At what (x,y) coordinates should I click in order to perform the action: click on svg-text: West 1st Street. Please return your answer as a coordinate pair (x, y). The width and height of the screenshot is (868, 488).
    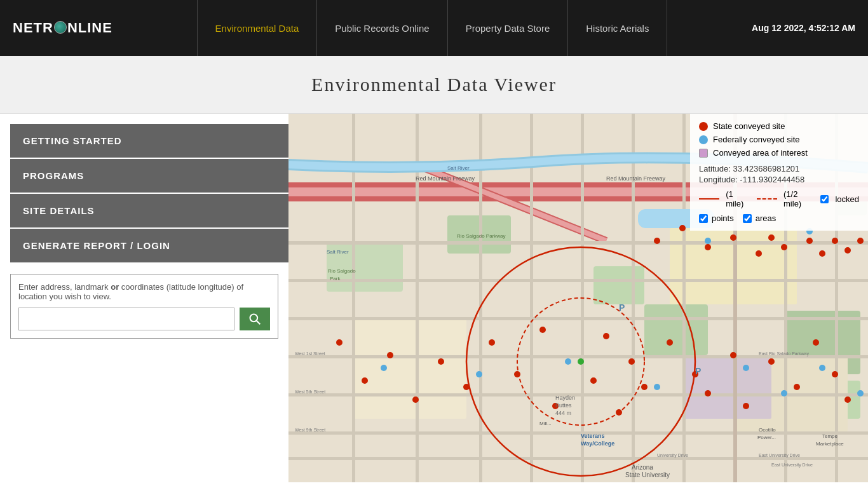
    Looking at the image, I should click on (310, 353).